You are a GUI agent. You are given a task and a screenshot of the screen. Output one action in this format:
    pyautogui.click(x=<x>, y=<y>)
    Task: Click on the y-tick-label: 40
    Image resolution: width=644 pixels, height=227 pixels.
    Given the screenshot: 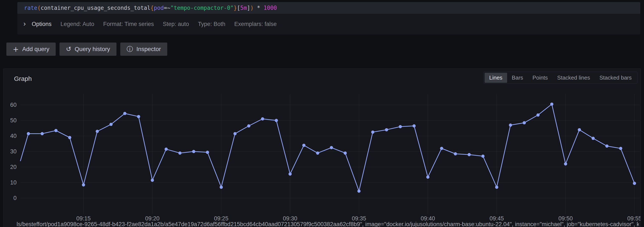 What is the action you would take?
    pyautogui.click(x=14, y=136)
    